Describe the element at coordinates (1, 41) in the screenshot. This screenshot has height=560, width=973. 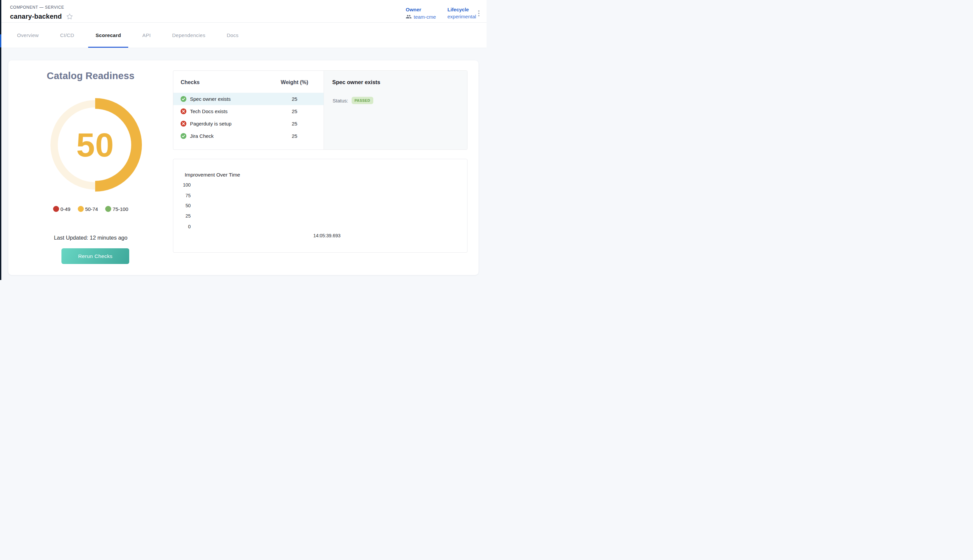
I see `sidebar-active-indicator` at that location.